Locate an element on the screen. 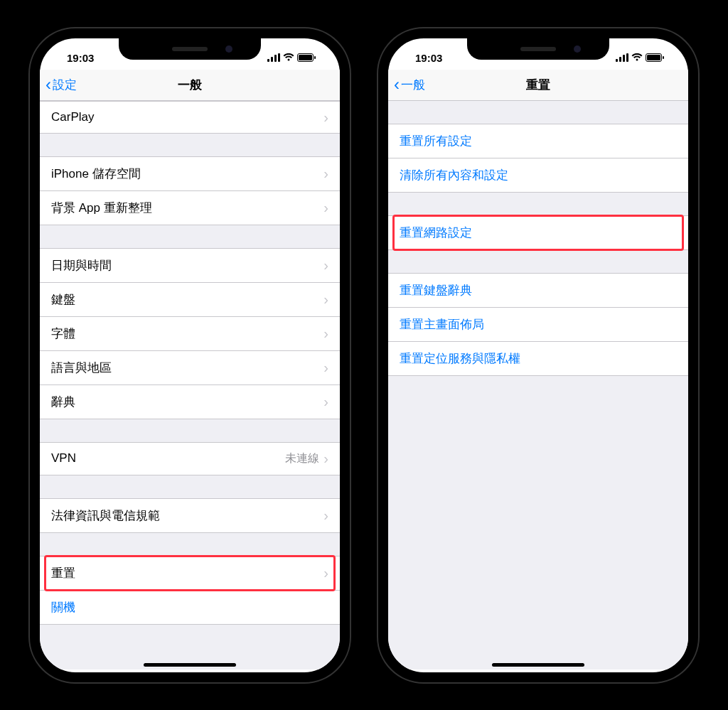 This screenshot has width=728, height=710. nav-bar: ‹ 一般 重置 is located at coordinates (538, 85).